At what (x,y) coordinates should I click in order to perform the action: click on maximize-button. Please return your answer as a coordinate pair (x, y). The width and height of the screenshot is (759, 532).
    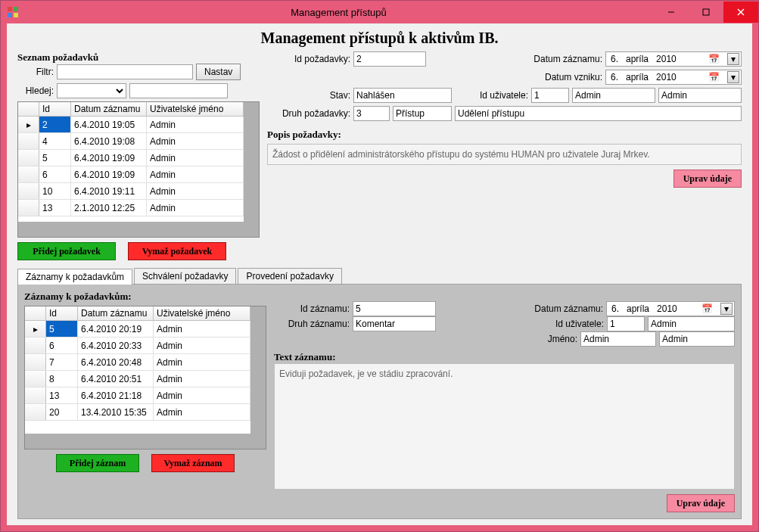
    Looking at the image, I should click on (706, 12).